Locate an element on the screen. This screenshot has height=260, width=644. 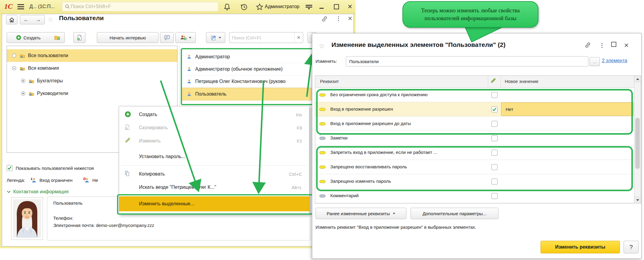
table-row: Вход в приложение разрешен до даты is located at coordinates (475, 124).